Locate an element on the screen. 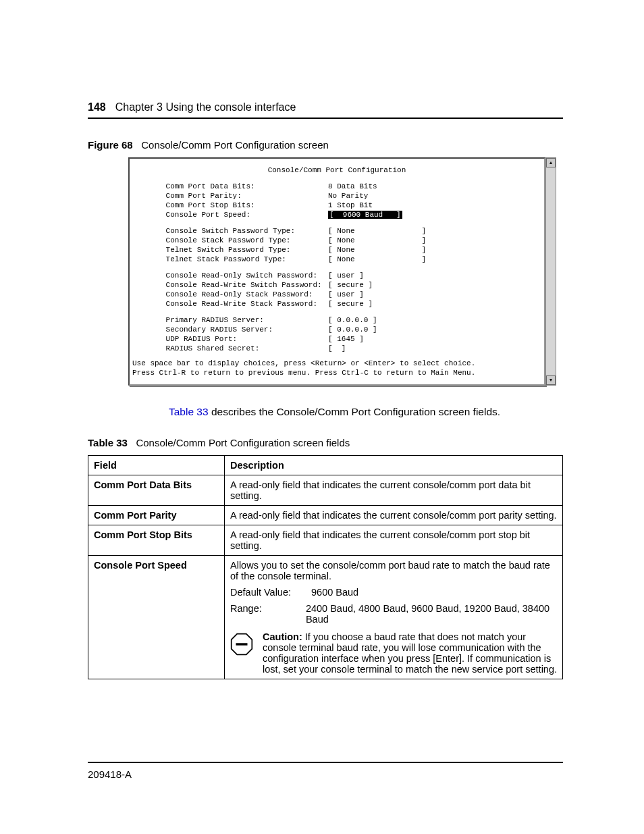 This screenshot has width=644, height=834. table-caption: Table 33 Console/Comm Port Configuration… is located at coordinates (325, 443).